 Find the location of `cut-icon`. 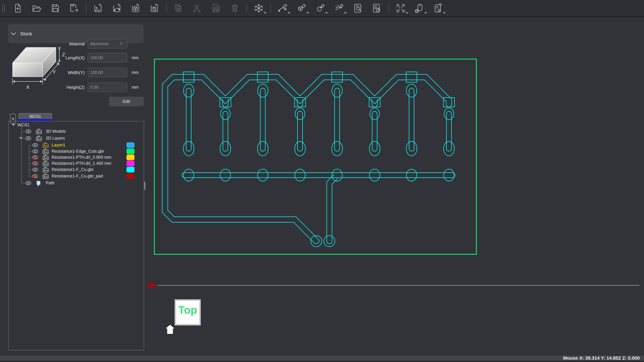

cut-icon is located at coordinates (197, 8).